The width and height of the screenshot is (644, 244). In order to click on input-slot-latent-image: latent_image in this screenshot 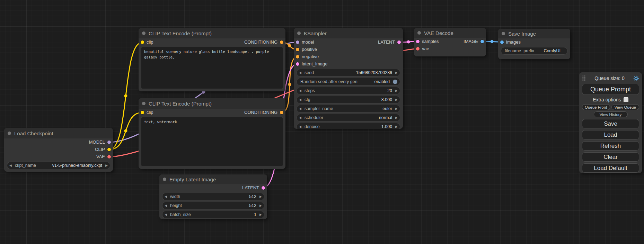, I will do `click(312, 64)`.